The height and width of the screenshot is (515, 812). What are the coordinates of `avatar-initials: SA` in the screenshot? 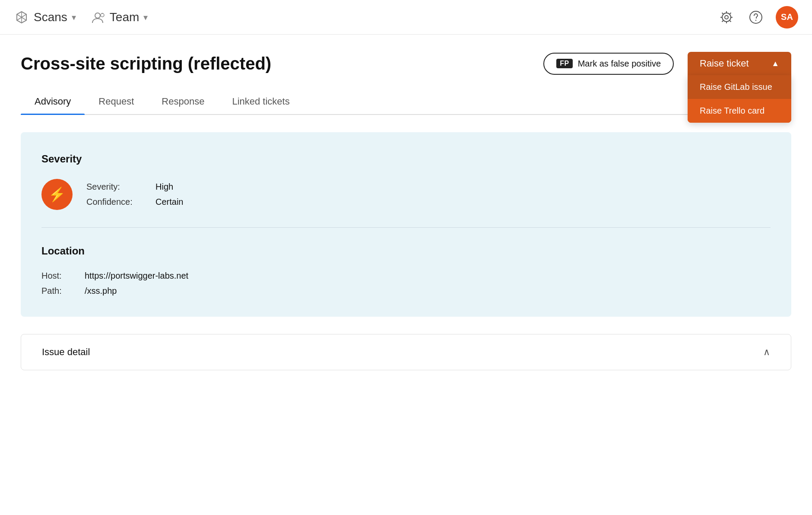 It's located at (787, 17).